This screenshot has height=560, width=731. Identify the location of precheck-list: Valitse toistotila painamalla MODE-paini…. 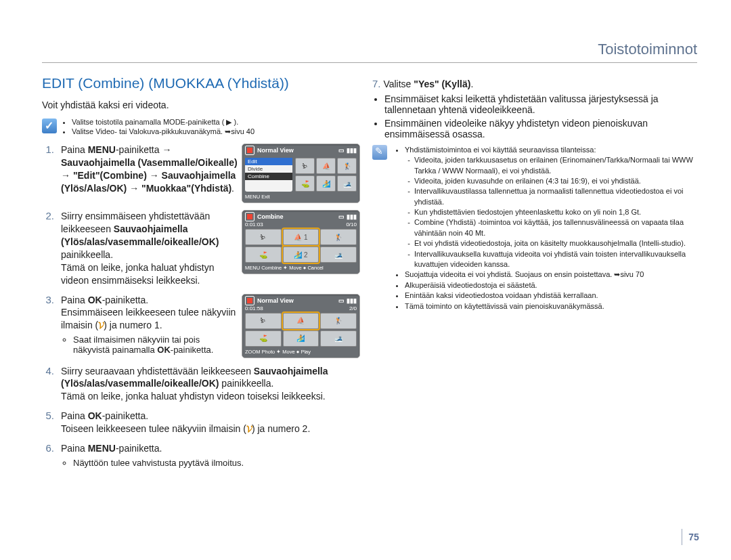
(158, 127).